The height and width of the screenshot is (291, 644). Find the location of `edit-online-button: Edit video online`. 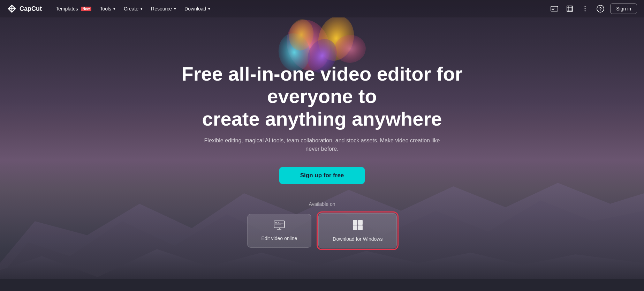

edit-online-button: Edit video online is located at coordinates (280, 231).